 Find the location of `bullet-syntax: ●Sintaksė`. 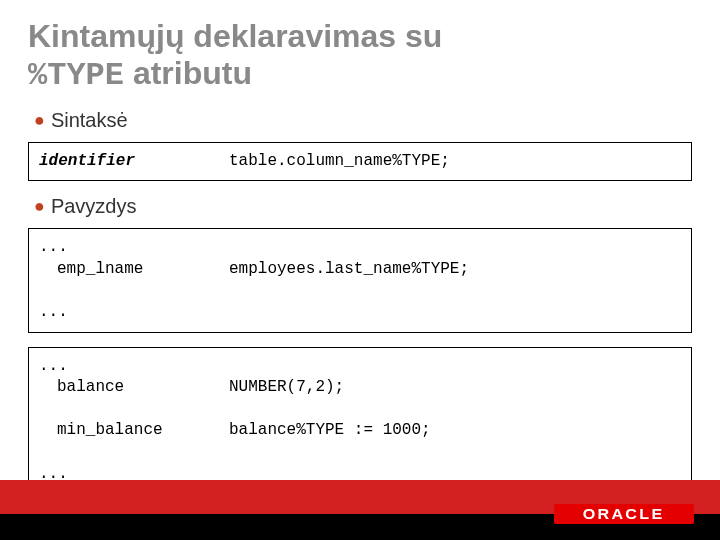

bullet-syntax: ●Sintaksė is located at coordinates (363, 120).